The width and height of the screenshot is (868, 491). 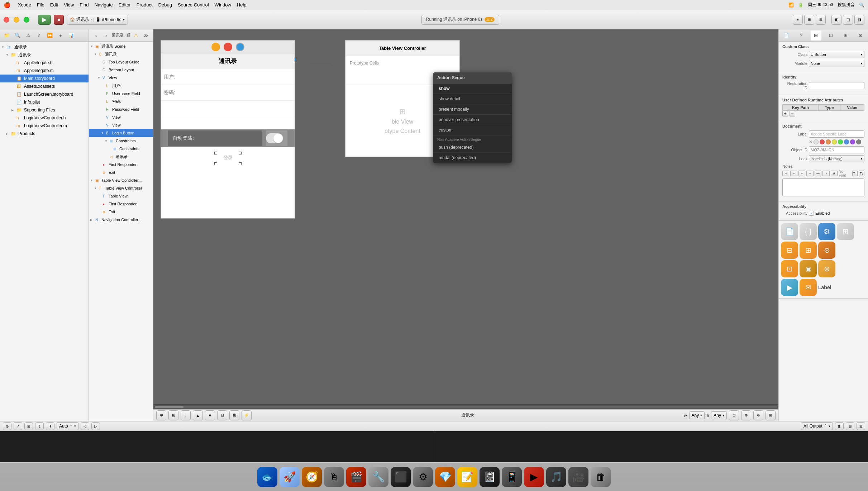 I want to click on library-icon-11: ▶, so click(x=790, y=287).